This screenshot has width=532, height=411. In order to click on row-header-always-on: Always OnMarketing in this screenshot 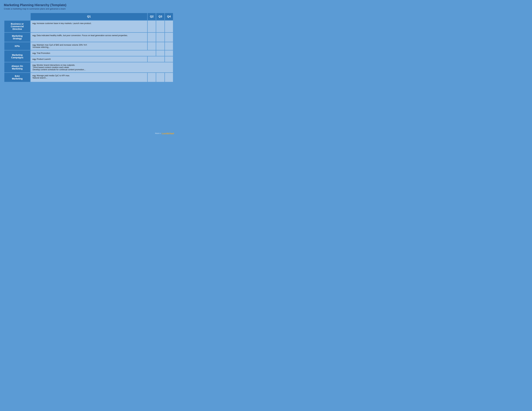, I will do `click(17, 67)`.